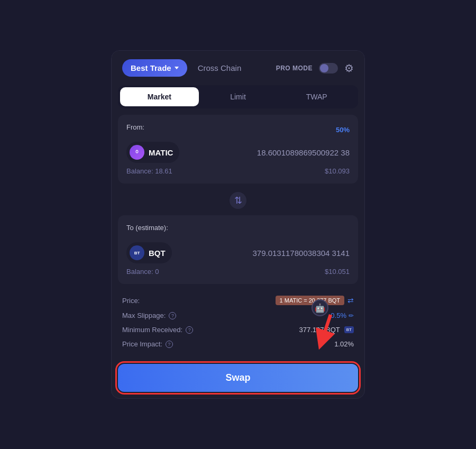  Describe the element at coordinates (349, 68) in the screenshot. I see `gear-icon: ⚙` at that location.